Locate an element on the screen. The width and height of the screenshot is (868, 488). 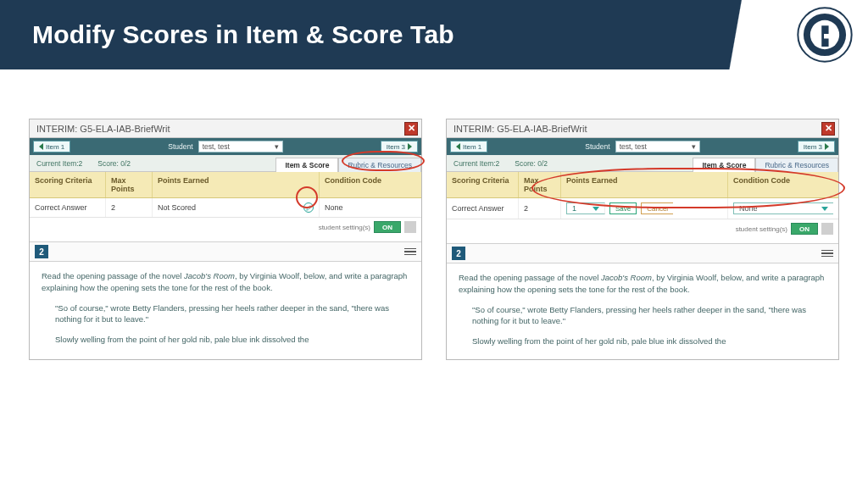
points-earned-cell: Not Scored is located at coordinates (236, 208).